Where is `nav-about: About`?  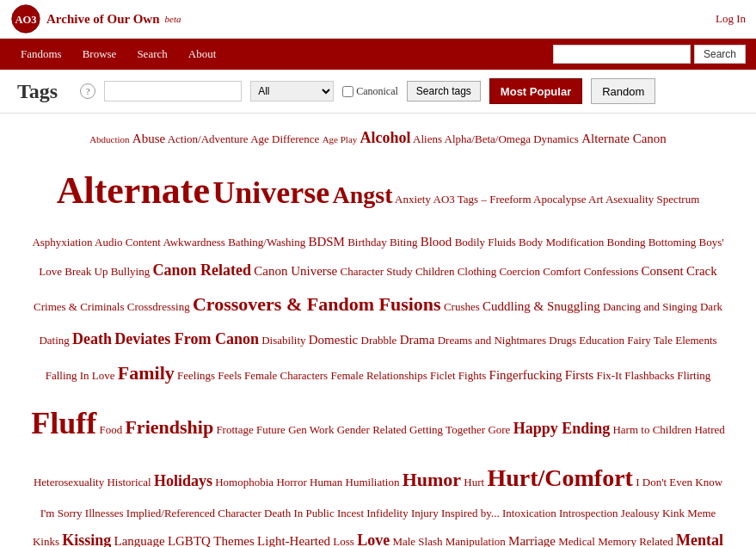
nav-about: About is located at coordinates (203, 54).